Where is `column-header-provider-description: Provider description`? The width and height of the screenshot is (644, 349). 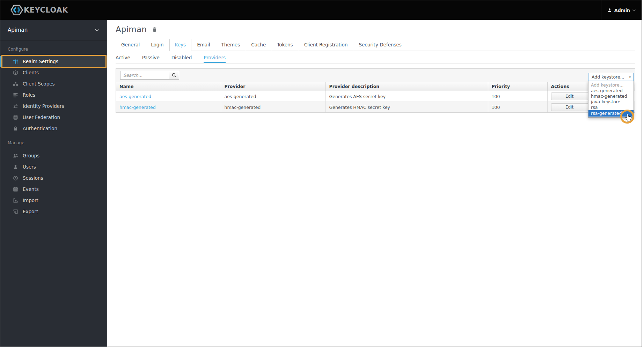
column-header-provider-description: Provider description is located at coordinates (407, 87).